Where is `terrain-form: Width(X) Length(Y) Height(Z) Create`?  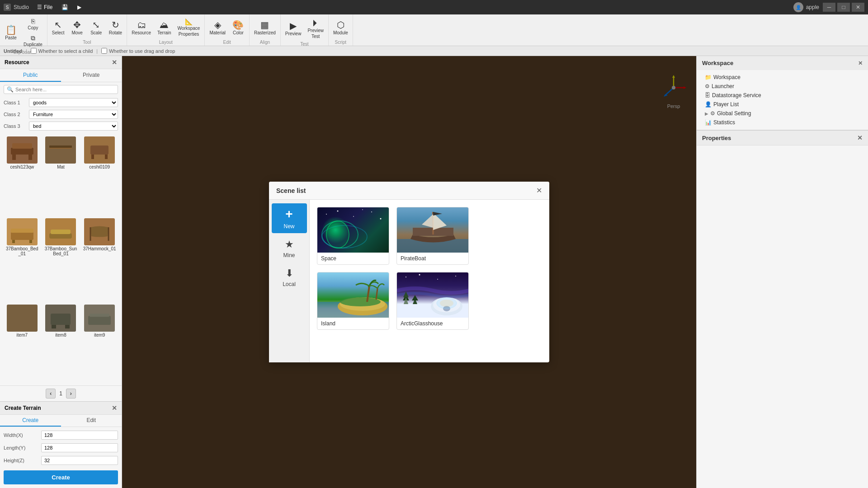
terrain-form: Width(X) Length(Y) Height(Z) Create is located at coordinates (61, 457).